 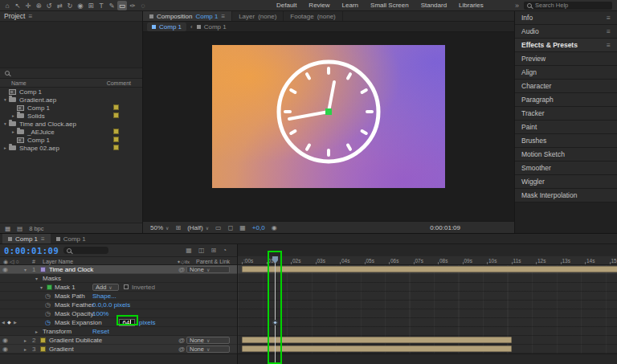 I want to click on project-item-label: Gradient.aep, so click(x=38, y=100).